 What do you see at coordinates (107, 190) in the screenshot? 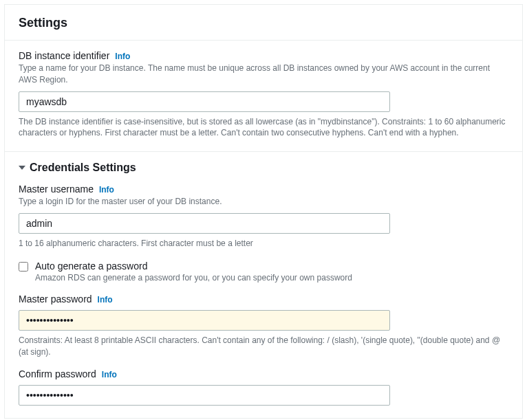
I see `master-username-info-link: Info` at bounding box center [107, 190].